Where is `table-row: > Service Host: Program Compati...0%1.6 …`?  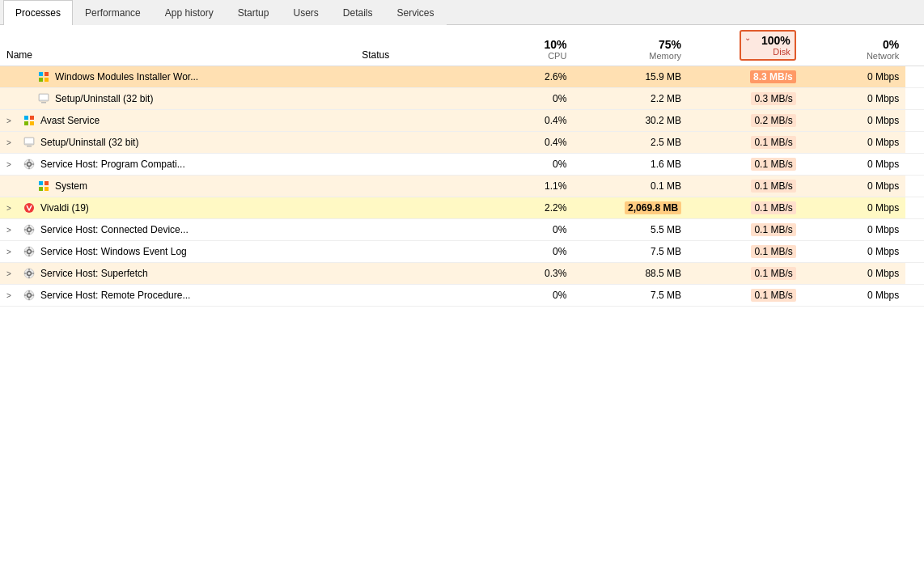
table-row: > Service Host: Program Compati...0%1.6 … is located at coordinates (462, 165).